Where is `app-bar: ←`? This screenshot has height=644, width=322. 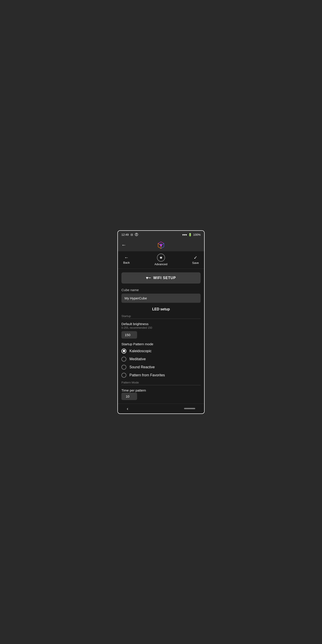
app-bar: ← is located at coordinates (161, 245).